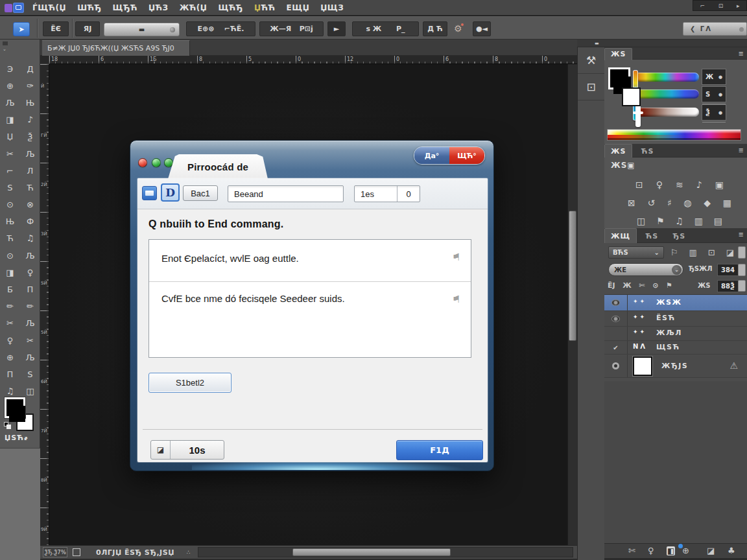  I want to click on active-tool-button: ➤, so click(21, 29).